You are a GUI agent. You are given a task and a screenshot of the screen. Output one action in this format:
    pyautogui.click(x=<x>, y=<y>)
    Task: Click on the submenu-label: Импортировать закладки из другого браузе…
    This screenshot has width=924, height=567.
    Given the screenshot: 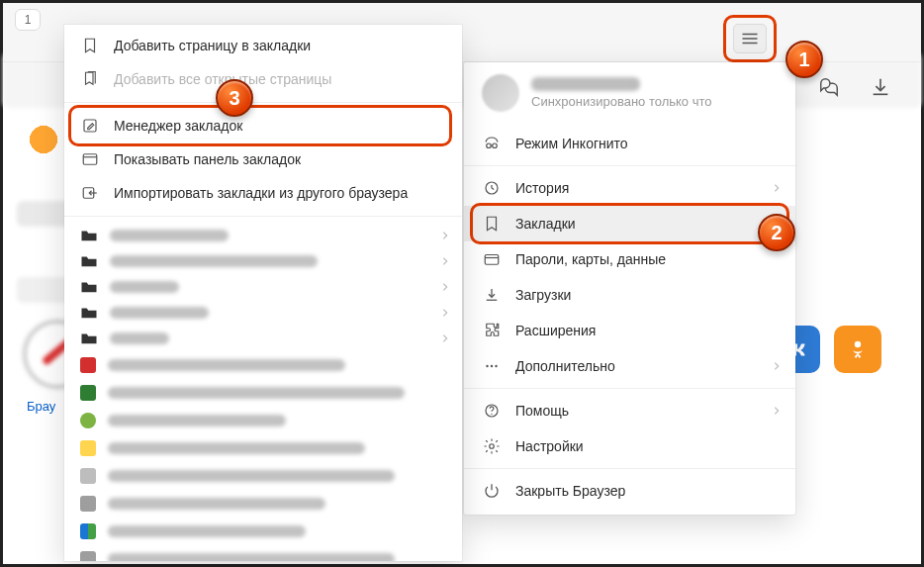 What is the action you would take?
    pyautogui.click(x=261, y=193)
    